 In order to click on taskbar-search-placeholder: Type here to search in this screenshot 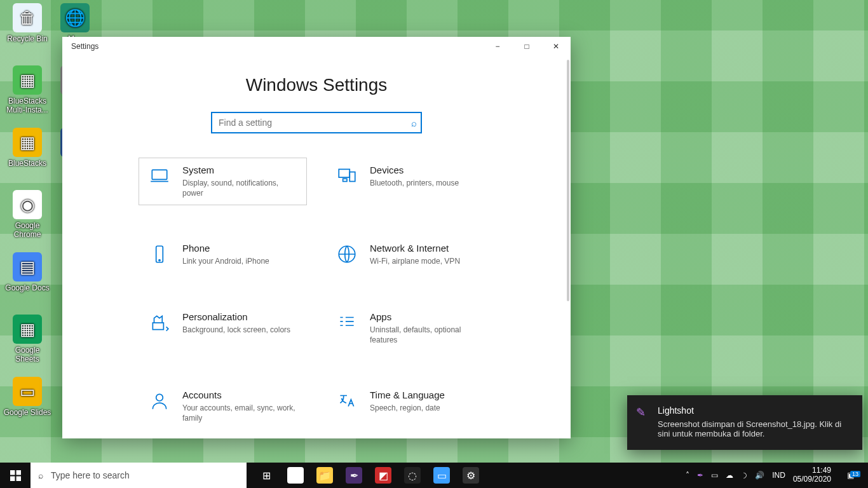, I will do `click(90, 475)`.